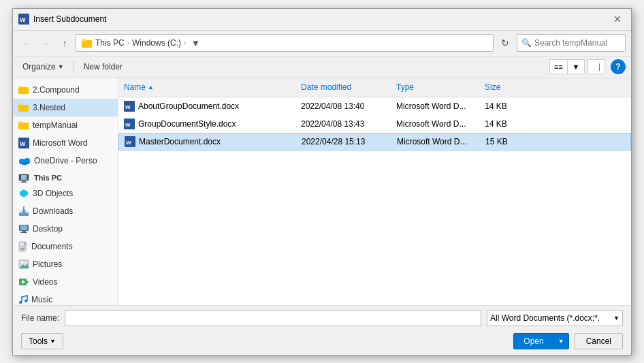 This screenshot has height=363, width=644. Describe the element at coordinates (65, 193) in the screenshot. I see `sidebar-item-3dobjects: 3D Objects` at that location.